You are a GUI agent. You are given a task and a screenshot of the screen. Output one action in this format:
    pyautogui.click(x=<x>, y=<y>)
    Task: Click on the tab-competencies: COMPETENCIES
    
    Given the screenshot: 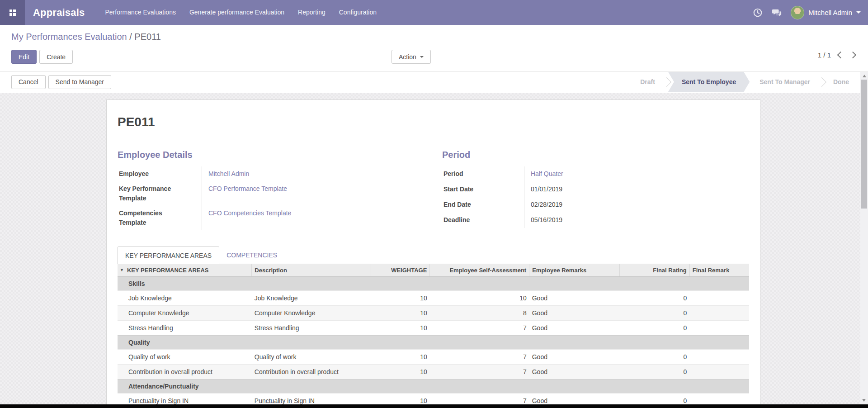 What is the action you would take?
    pyautogui.click(x=252, y=255)
    